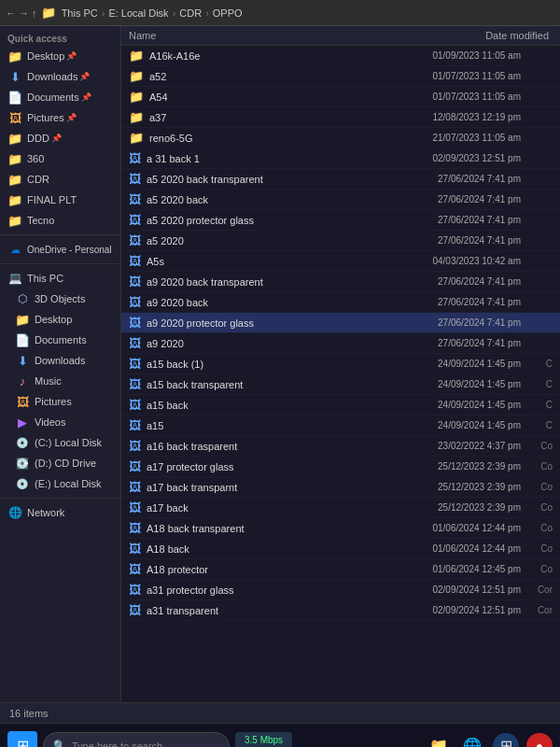  Describe the element at coordinates (341, 56) in the screenshot. I see `table-row: 📁A16k-A16e01/09/2023 11:05 am` at that location.